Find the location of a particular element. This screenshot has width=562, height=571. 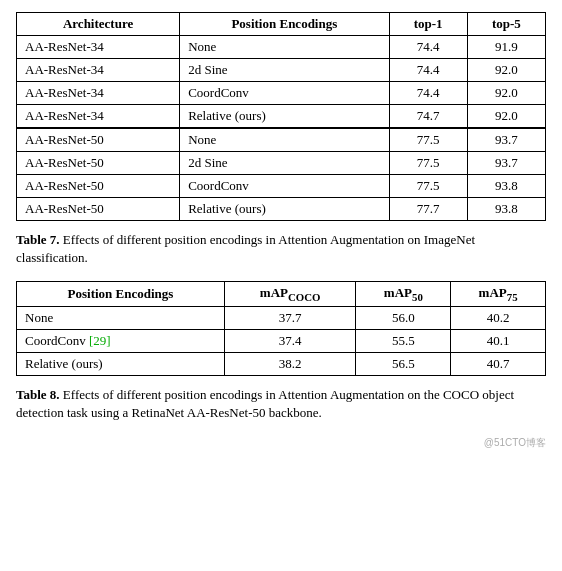

table8-cell: Relative (ours) is located at coordinates (121, 364).